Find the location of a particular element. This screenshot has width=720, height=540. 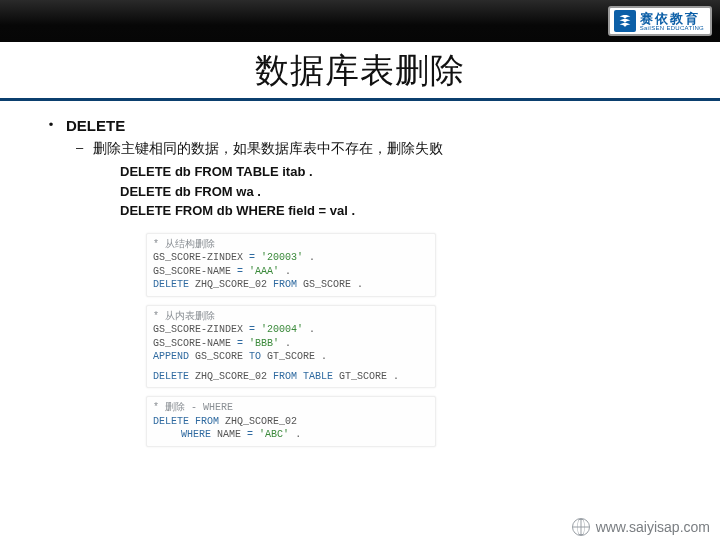

code-line-1: DELETE db FROM TABLE itab . is located at coordinates (406, 172).